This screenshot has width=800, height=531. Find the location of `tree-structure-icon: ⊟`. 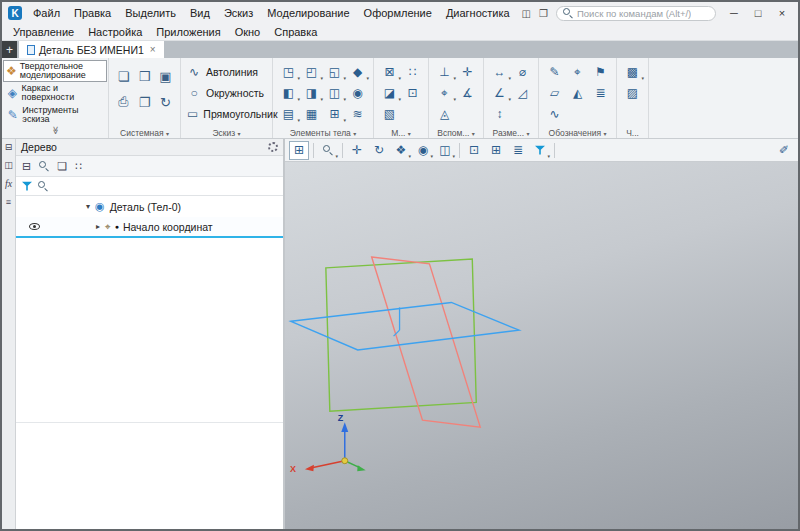

tree-structure-icon: ⊟ is located at coordinates (26, 166).